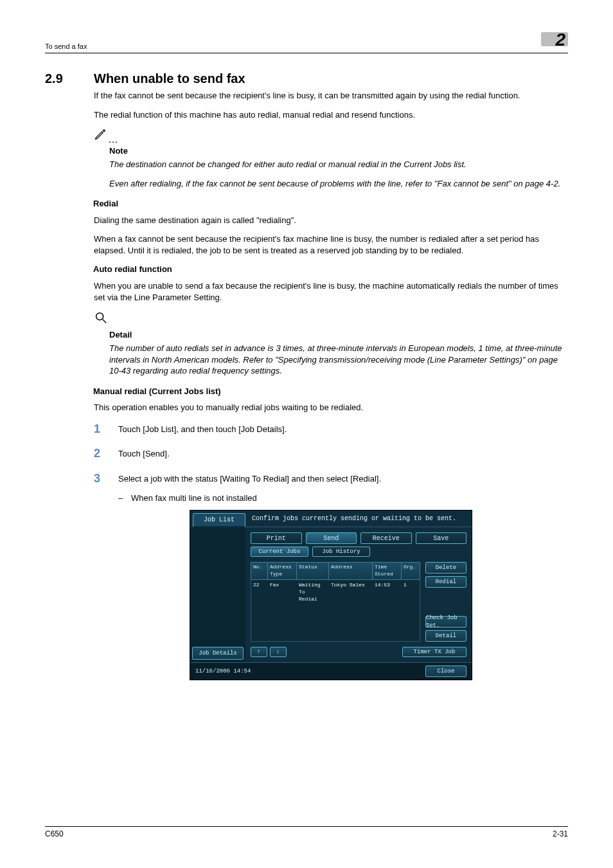  Describe the element at coordinates (331, 408) in the screenshot. I see `manual-redial-paragraph: This operation enables you to manually r…` at that location.